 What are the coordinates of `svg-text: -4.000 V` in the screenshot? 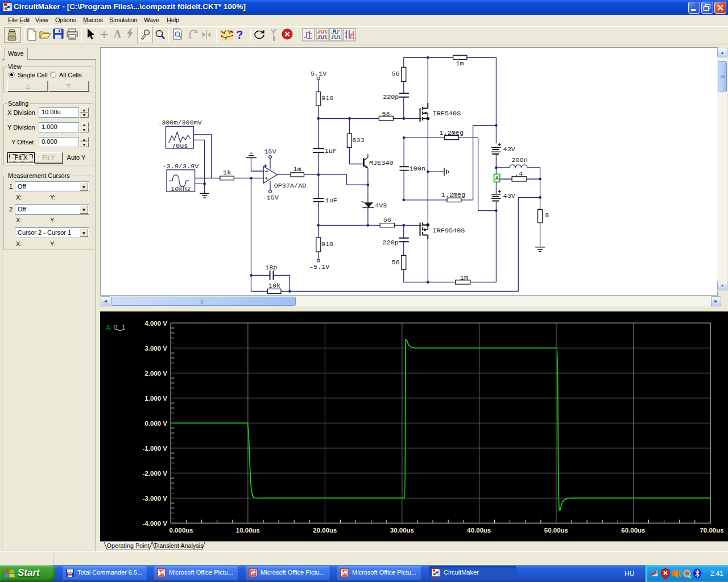 It's located at (155, 523).